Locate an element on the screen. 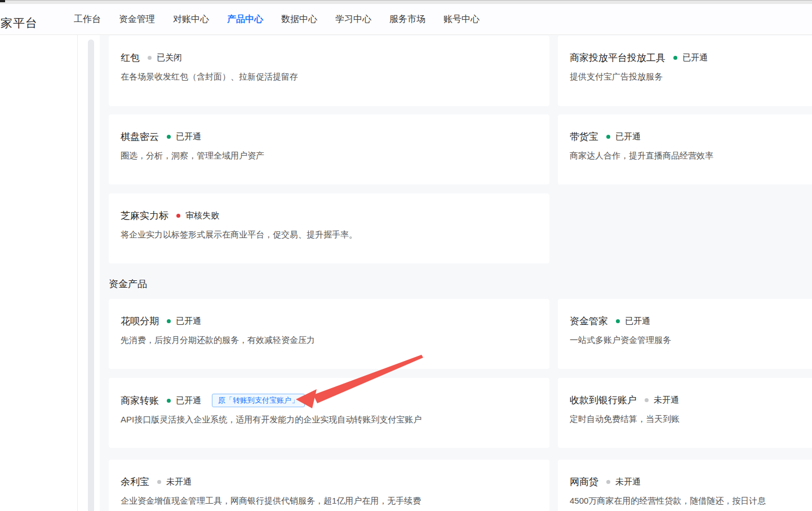 This screenshot has height=511, width=812. card-description: 商家达人合作，提升直播商品经营效率 is located at coordinates (691, 156).